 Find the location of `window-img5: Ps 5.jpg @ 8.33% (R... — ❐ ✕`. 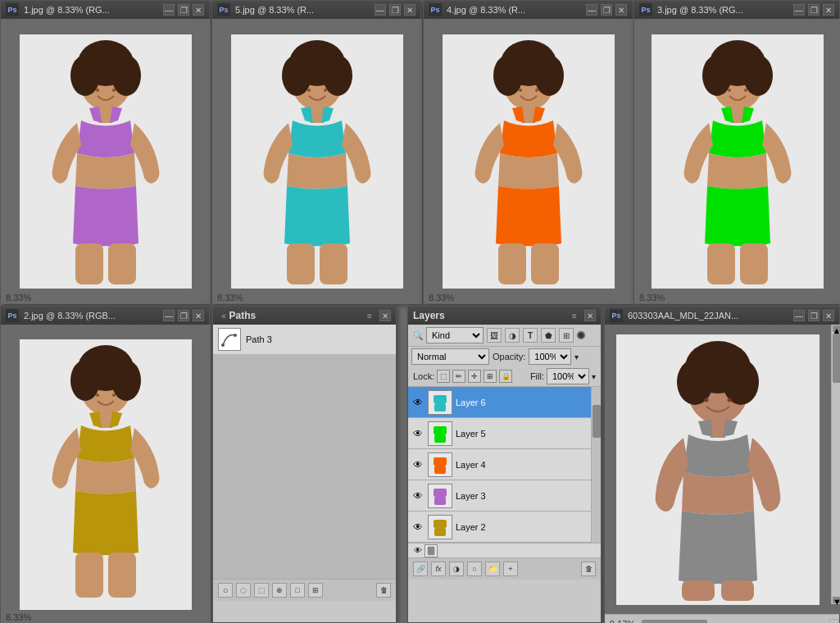

window-img5: Ps 5.jpg @ 8.33% (R... — ❐ ✕ is located at coordinates (316, 152).